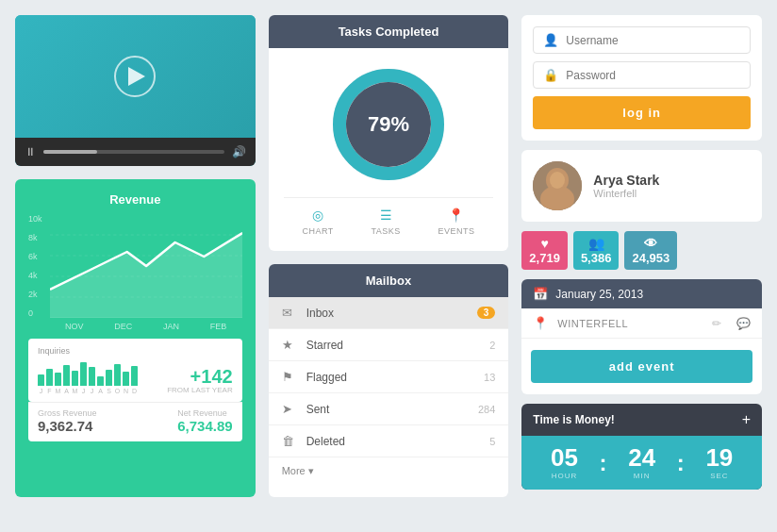 The image size is (777, 532). What do you see at coordinates (653, 75) in the screenshot?
I see `password-input` at bounding box center [653, 75].